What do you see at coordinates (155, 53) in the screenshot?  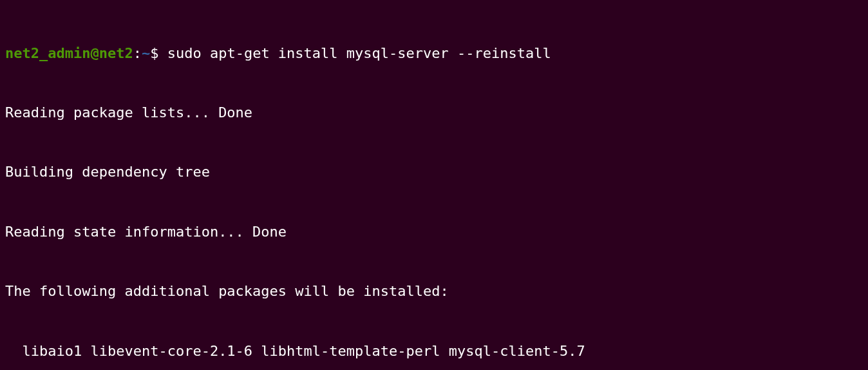 I see `prompt-dollar: $` at bounding box center [155, 53].